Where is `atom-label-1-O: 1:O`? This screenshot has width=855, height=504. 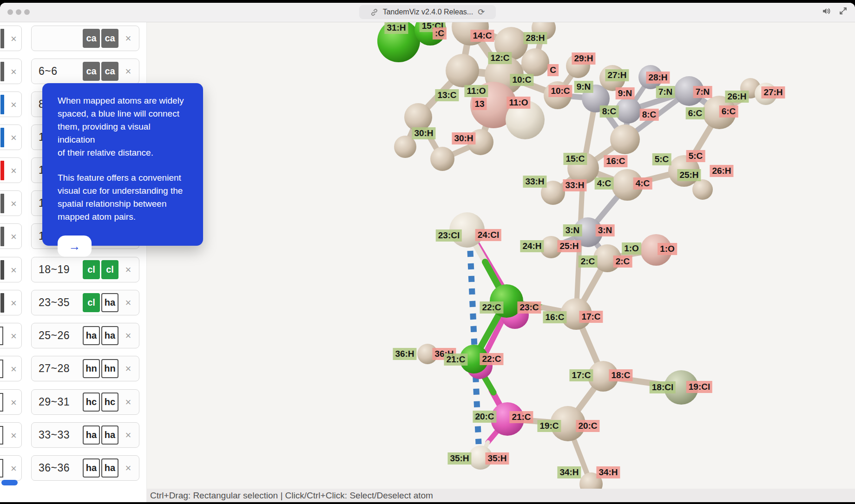
atom-label-1-O: 1:O is located at coordinates (631, 249).